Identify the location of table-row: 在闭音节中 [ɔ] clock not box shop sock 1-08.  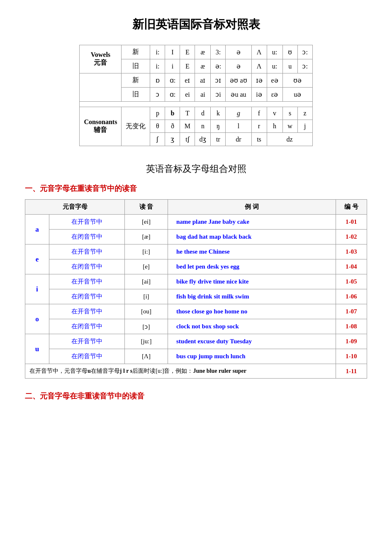
(196, 327).